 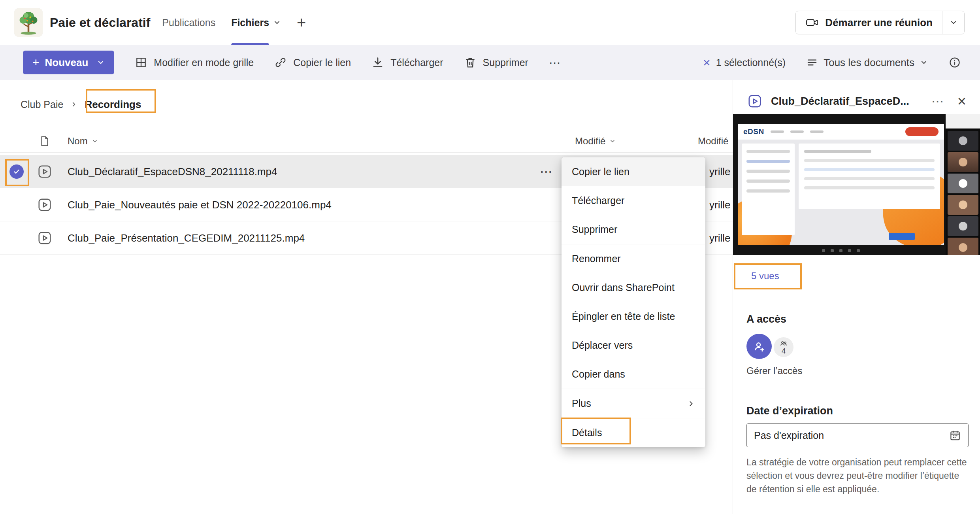 What do you see at coordinates (301, 23) in the screenshot?
I see `add-tab-button: +` at bounding box center [301, 23].